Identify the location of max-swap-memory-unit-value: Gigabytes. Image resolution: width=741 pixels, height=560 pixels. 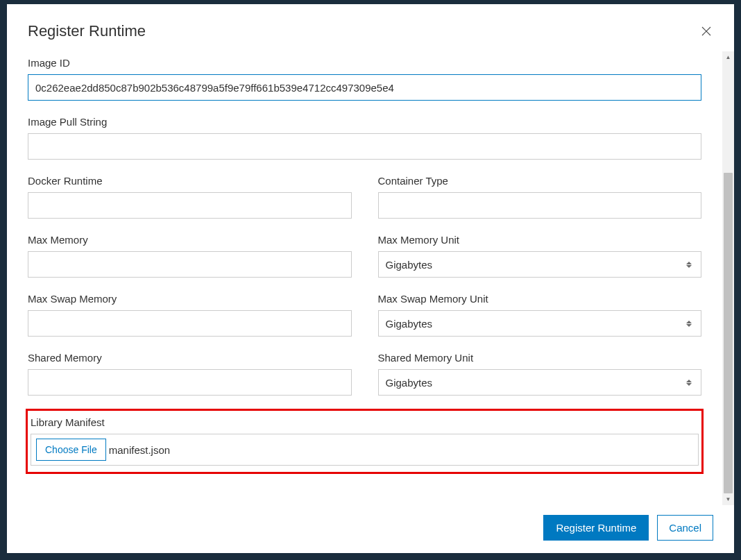
(409, 323).